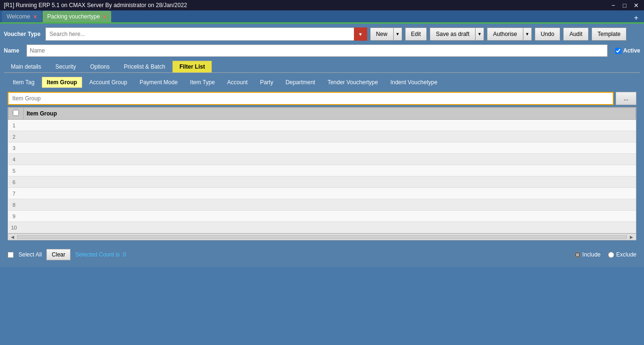 The height and width of the screenshot is (345, 644). I want to click on sub-tab-account: Account, so click(238, 82).